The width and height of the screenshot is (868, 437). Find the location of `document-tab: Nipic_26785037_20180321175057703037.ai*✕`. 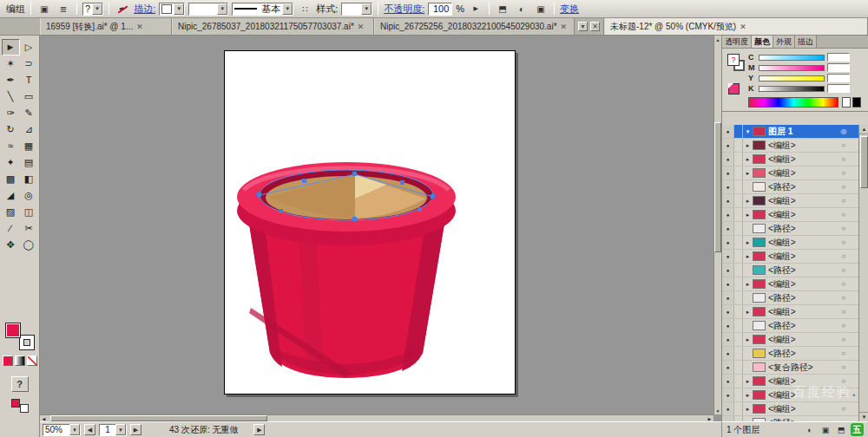

document-tab: Nipic_26785037_20180321175057703037.ai*✕ is located at coordinates (273, 26).